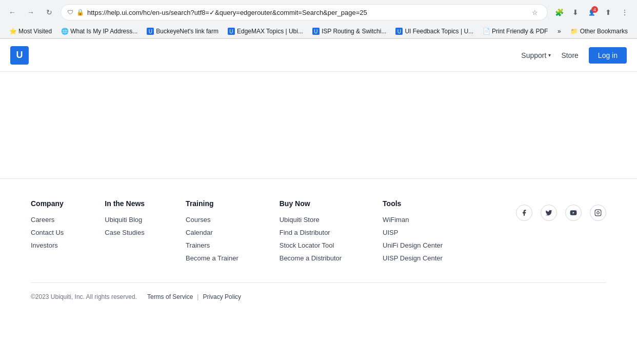  I want to click on share-button: ⬆, so click(608, 12).